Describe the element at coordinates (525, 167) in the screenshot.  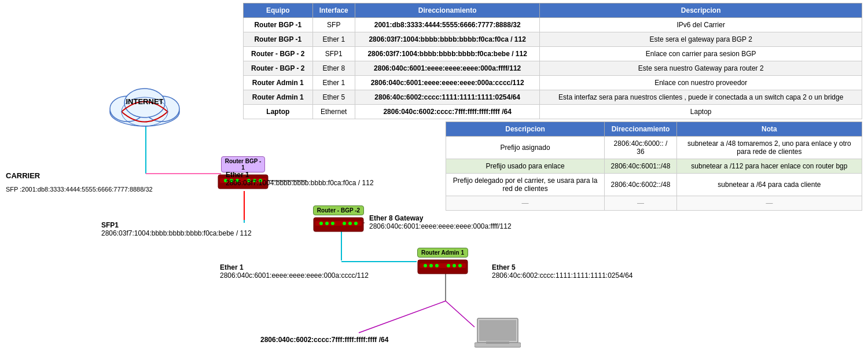
I see `cell2-descripcion: Prefijo usado para enlace` at that location.